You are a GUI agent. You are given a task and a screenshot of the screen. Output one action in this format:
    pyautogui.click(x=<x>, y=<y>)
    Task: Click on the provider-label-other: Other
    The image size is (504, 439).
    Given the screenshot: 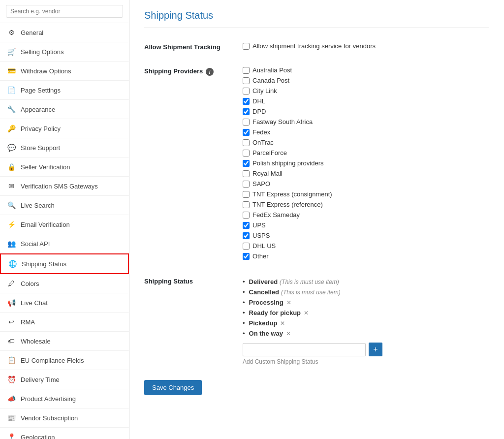 What is the action you would take?
    pyautogui.click(x=256, y=256)
    